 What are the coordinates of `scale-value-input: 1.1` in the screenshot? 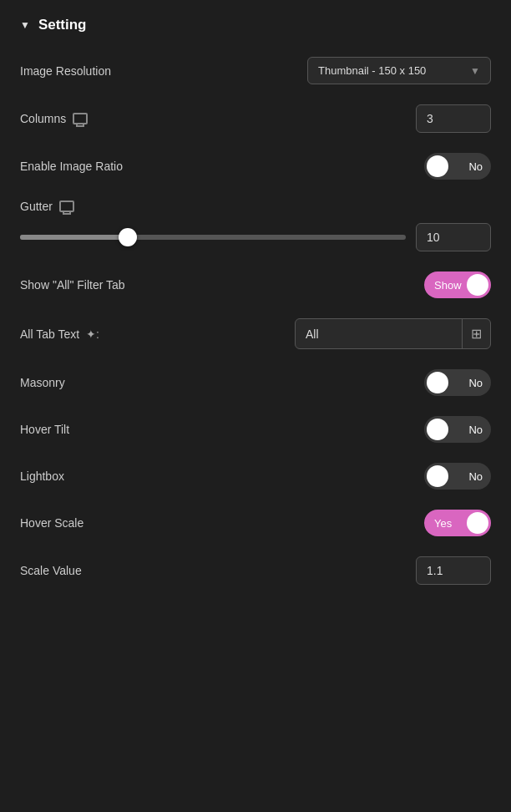 It's located at (453, 571).